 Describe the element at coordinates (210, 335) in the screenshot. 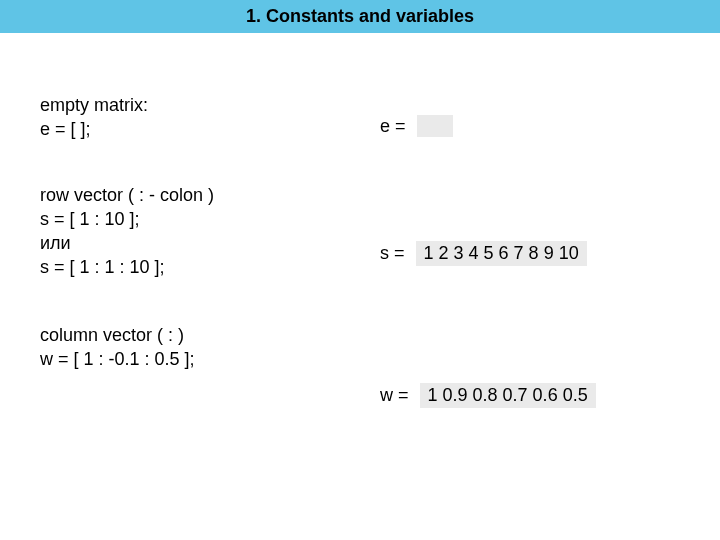

I see `heading: column vector ( : )` at that location.